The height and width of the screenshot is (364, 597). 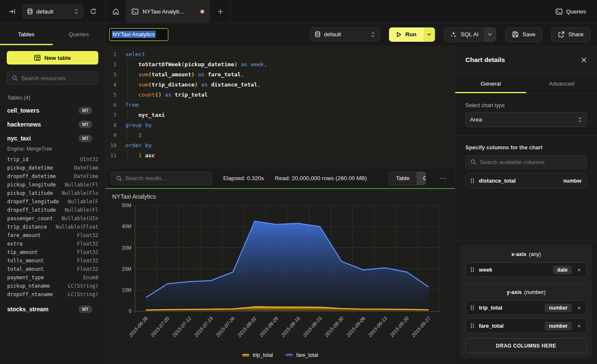 I want to click on search-icon, so click(x=473, y=162).